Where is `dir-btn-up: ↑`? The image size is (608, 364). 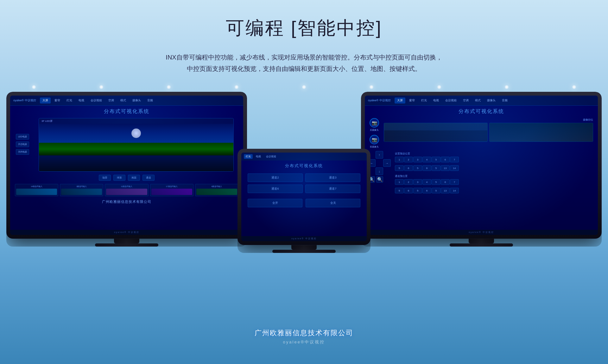 dir-btn-up: ↑ is located at coordinates (379, 155).